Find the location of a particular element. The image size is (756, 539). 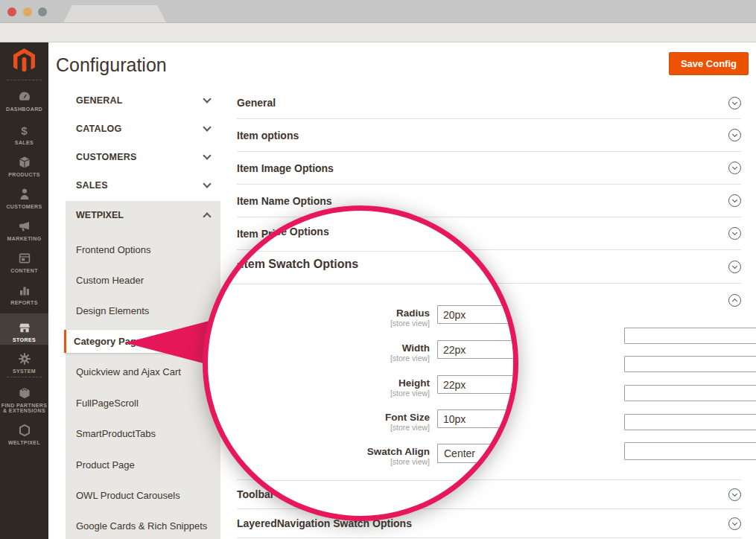

admin-sidebar: DASHBOARD $ SALES PRODUCTS CUSTOMERS is located at coordinates (24, 290).